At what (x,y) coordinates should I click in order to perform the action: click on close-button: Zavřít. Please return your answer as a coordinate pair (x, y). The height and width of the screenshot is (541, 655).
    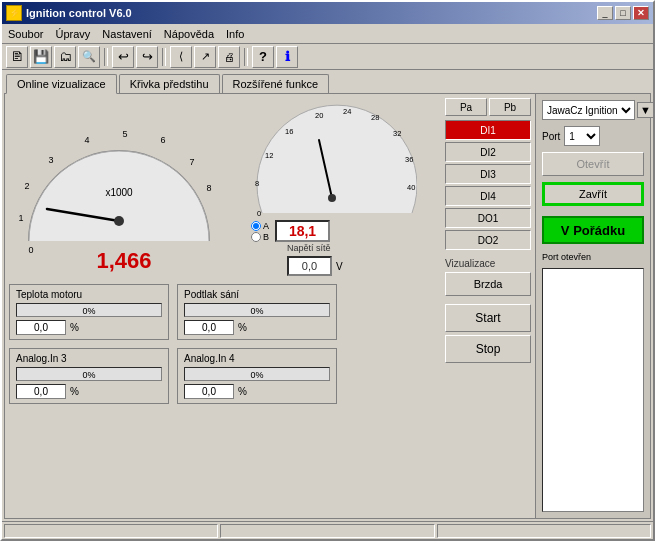
    Looking at the image, I should click on (593, 194).